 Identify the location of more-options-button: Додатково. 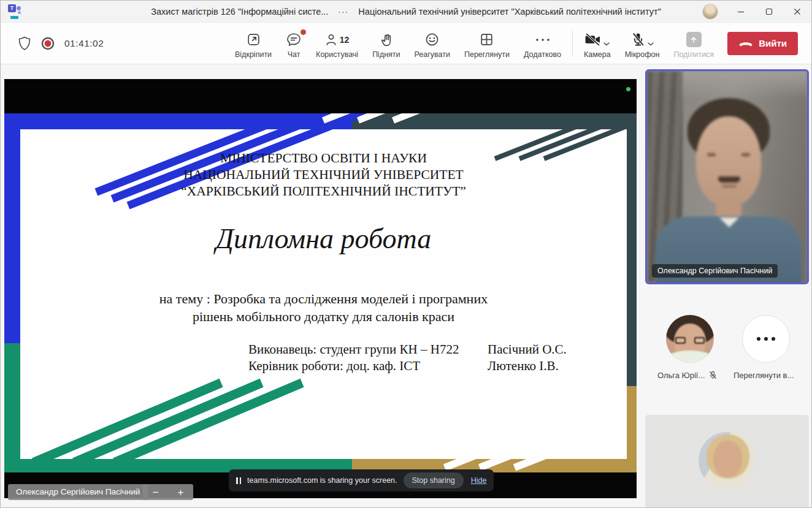
(542, 44).